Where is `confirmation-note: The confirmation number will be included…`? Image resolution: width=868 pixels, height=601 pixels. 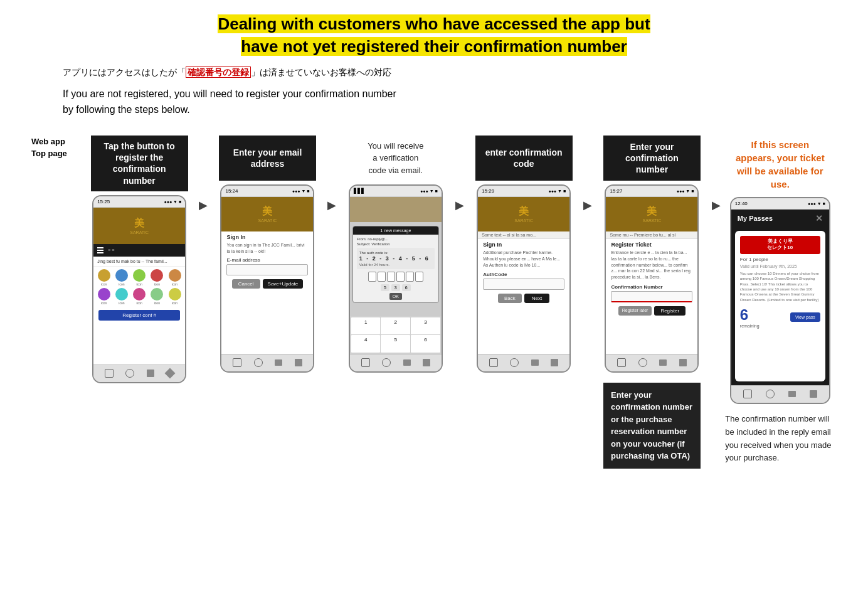 confirmation-note: The confirmation number will be included… is located at coordinates (780, 439).